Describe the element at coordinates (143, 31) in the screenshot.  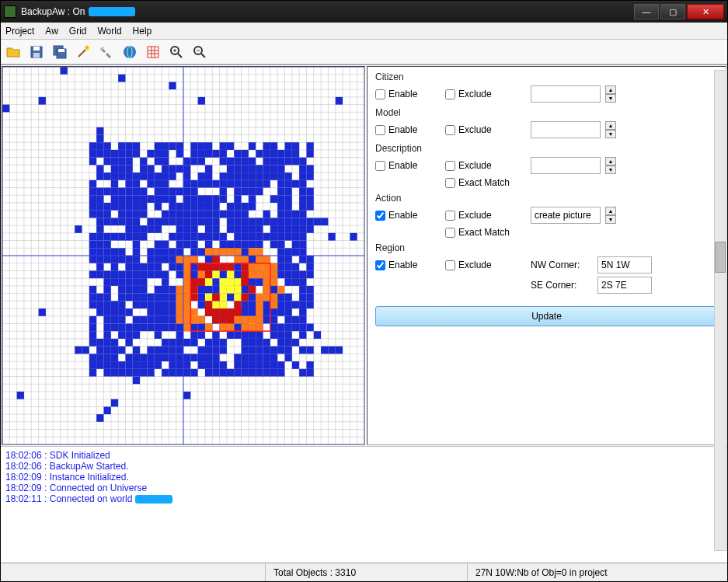
I see `menu-help: Help` at that location.